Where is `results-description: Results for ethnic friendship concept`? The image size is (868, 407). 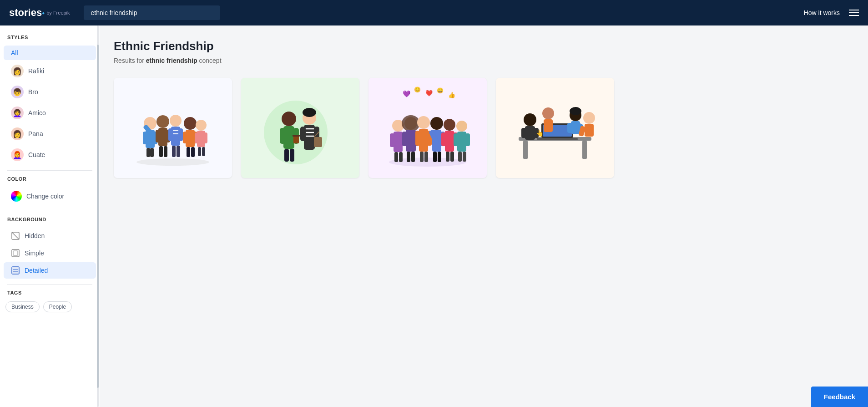
results-description: Results for ethnic friendship concept is located at coordinates (484, 61).